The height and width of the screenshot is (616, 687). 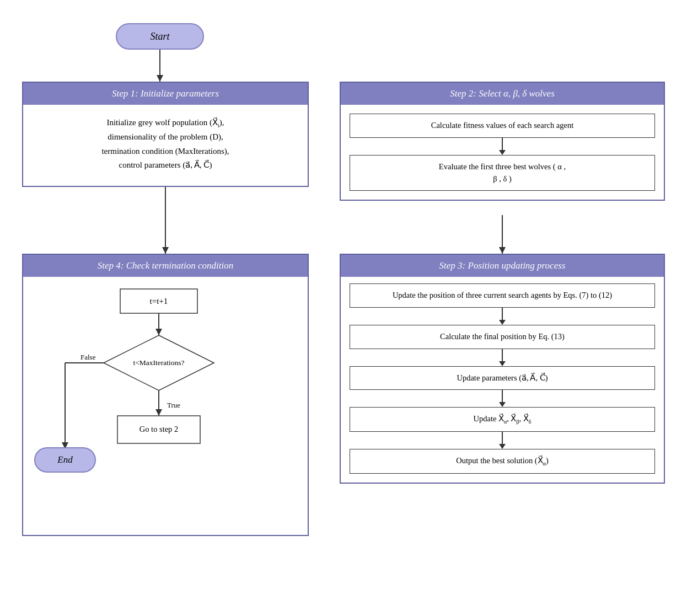 What do you see at coordinates (159, 301) in the screenshot?
I see `counter-text: t=t+1` at bounding box center [159, 301].